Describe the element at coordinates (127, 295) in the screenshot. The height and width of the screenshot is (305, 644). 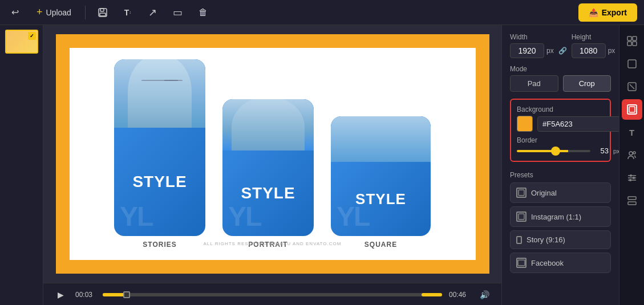
I see `timeline-playhead` at that location.